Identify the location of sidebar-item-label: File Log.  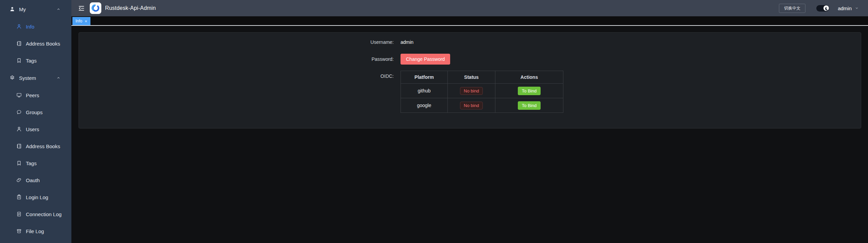
(45, 231).